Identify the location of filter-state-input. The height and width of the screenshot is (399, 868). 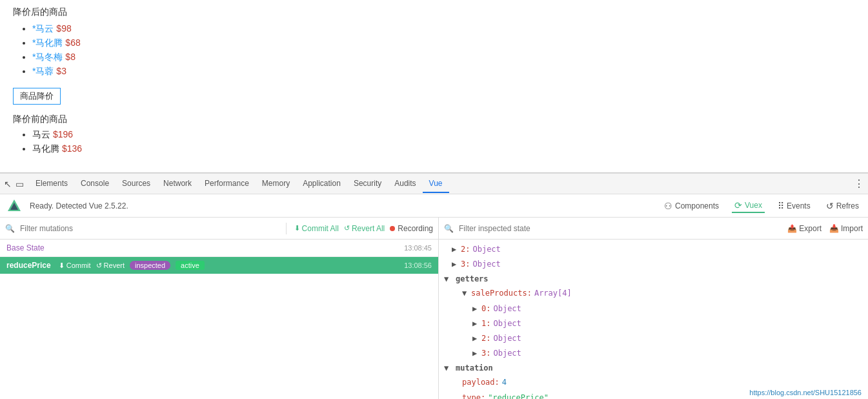
(621, 229).